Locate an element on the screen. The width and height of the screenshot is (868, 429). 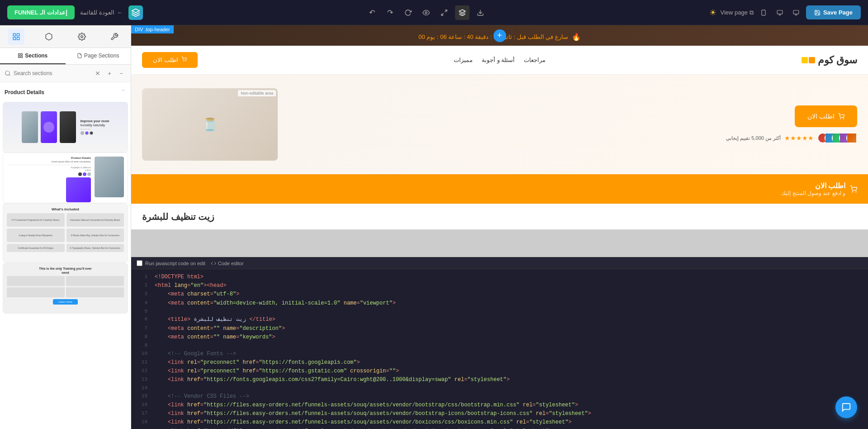
code-line-16: 16 <link href="https://files.easy-orders… is located at coordinates (499, 405).